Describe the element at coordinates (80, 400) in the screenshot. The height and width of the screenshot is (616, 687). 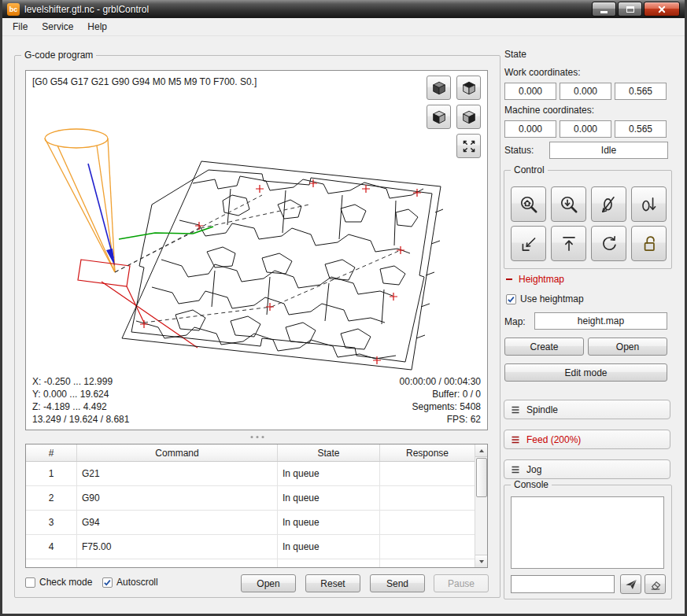
I see `viewport-stats-left: X: -0.250 ... 12.999 Y: 0.000 ... 19.624…` at that location.